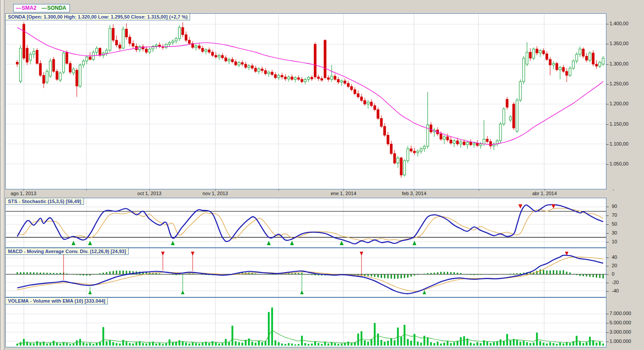 This screenshot has width=644, height=350. What do you see at coordinates (619, 64) in the screenshot?
I see `axis-tick-label: 1.300,00` at bounding box center [619, 64].